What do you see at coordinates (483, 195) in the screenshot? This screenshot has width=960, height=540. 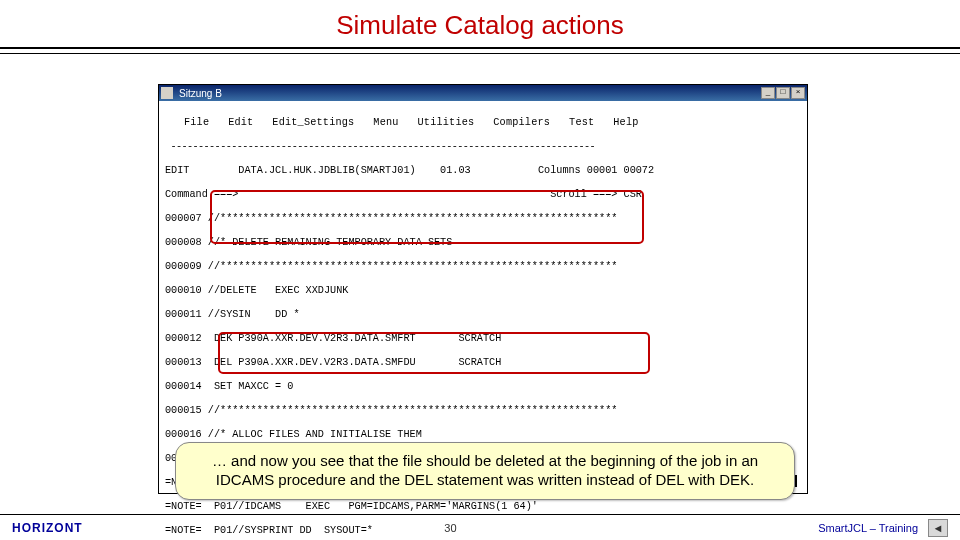 I see `command-line: Command ===> Scroll ===> CSR` at bounding box center [483, 195].